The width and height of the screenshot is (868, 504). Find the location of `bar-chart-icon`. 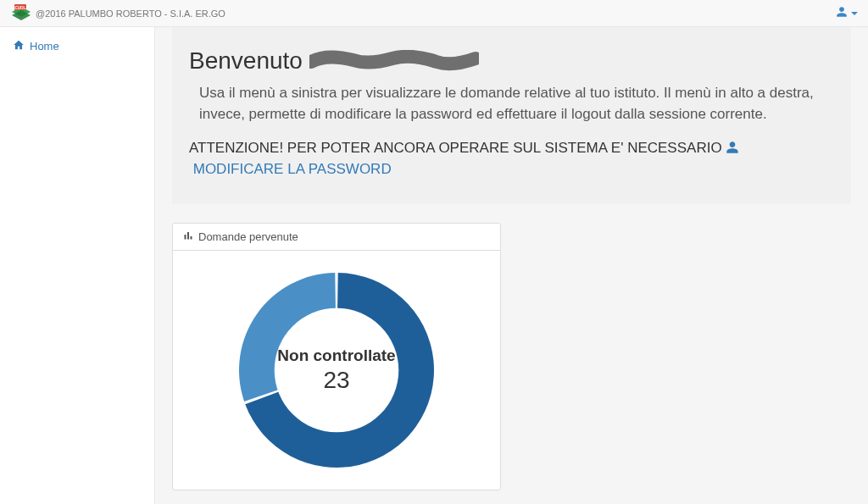

bar-chart-icon is located at coordinates (188, 237).